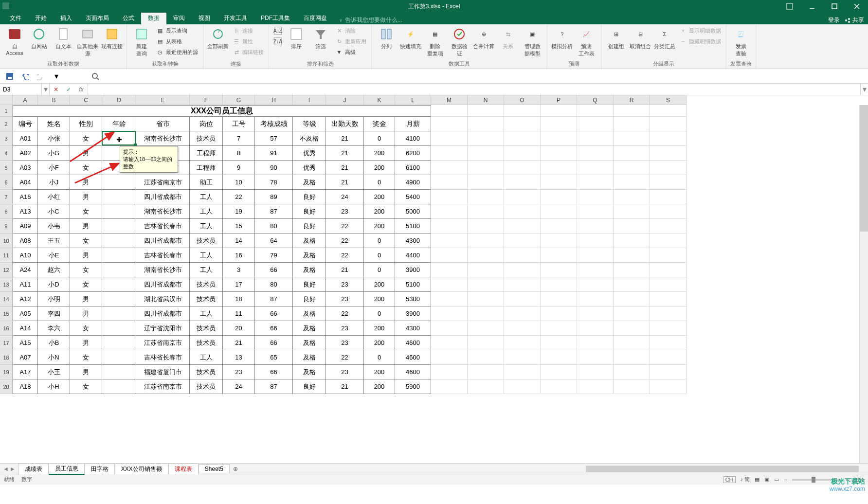  Describe the element at coordinates (864, 168) in the screenshot. I see `scrollbar-thumb` at that location.